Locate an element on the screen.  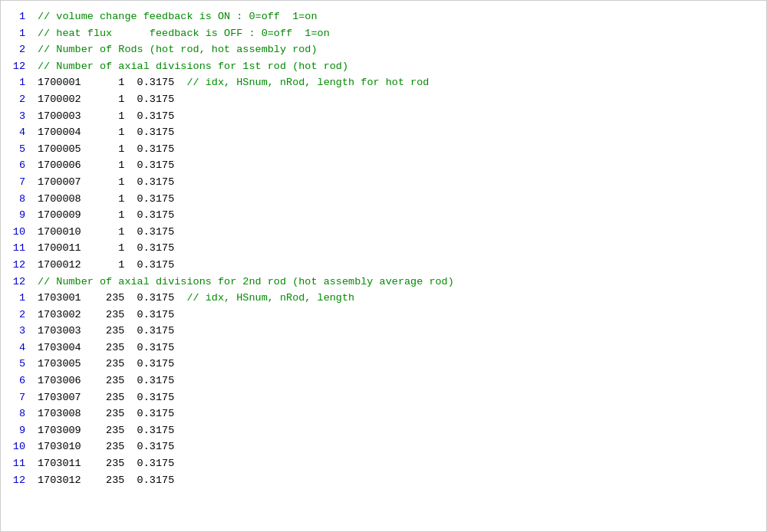
code-line: 121700012 1 0.3175 is located at coordinates (384, 265).